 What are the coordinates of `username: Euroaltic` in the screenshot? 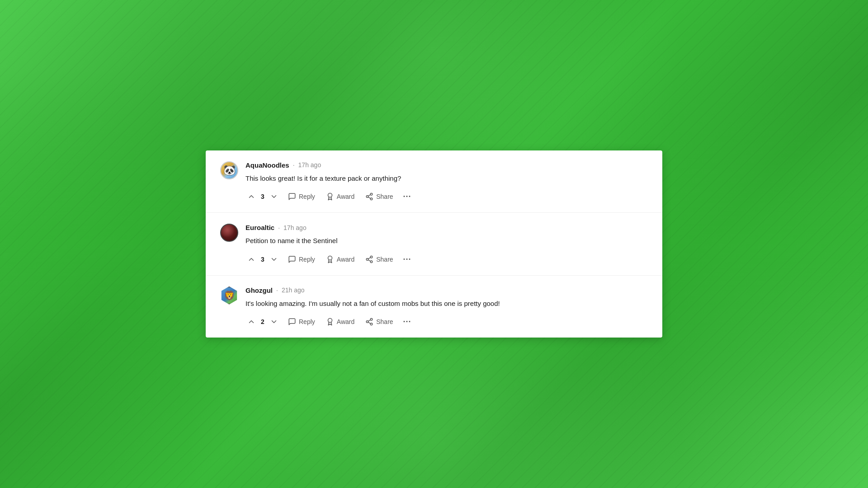 It's located at (260, 228).